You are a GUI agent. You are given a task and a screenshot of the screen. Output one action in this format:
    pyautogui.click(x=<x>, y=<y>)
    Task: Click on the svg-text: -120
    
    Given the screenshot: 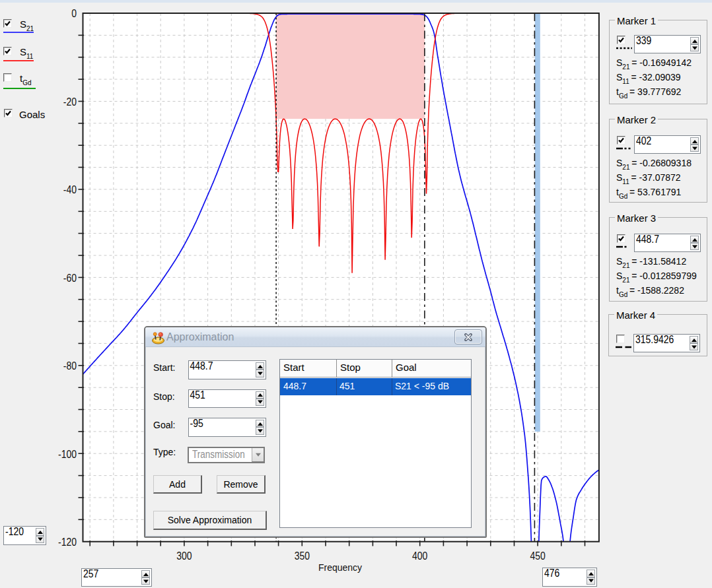 What is the action you would take?
    pyautogui.click(x=67, y=542)
    